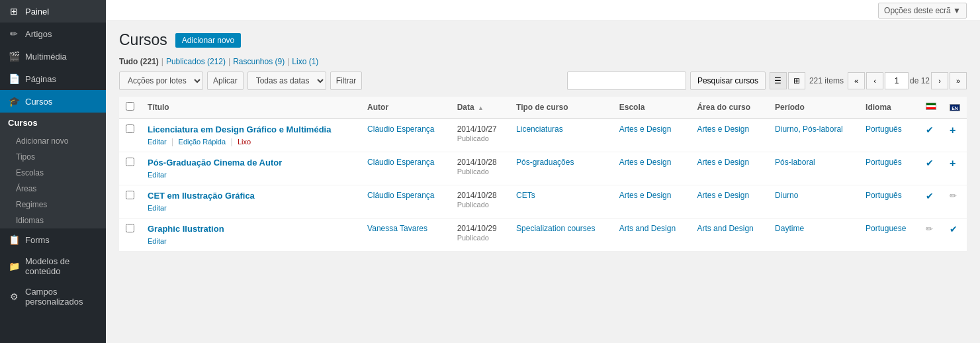  I want to click on row-data: 2014/10/29 Publicado, so click(480, 235).